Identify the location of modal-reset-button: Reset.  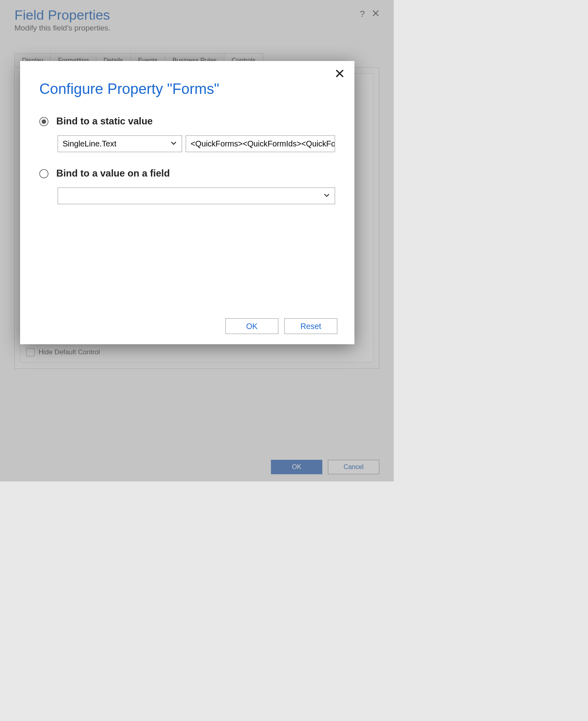
(311, 326).